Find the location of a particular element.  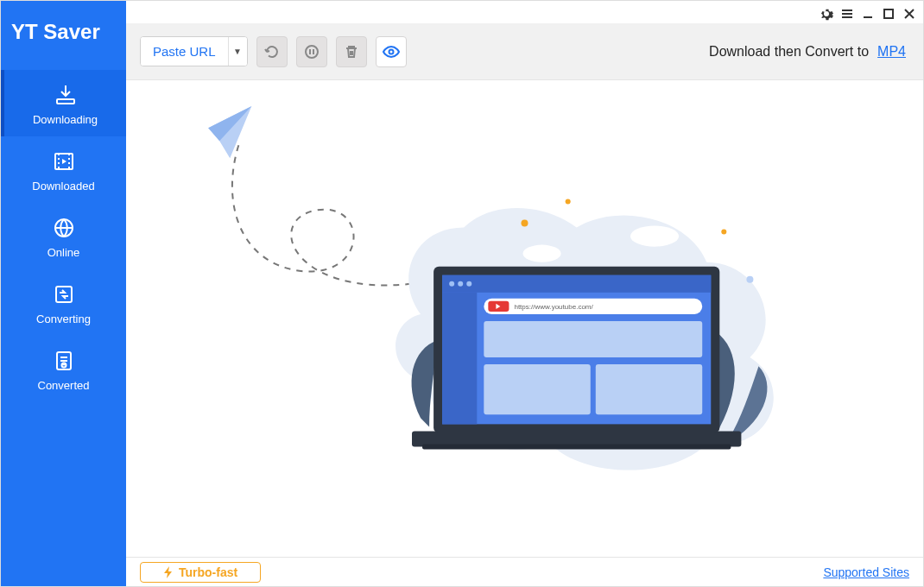

paste-url-dropdown: ▼ is located at coordinates (237, 52).